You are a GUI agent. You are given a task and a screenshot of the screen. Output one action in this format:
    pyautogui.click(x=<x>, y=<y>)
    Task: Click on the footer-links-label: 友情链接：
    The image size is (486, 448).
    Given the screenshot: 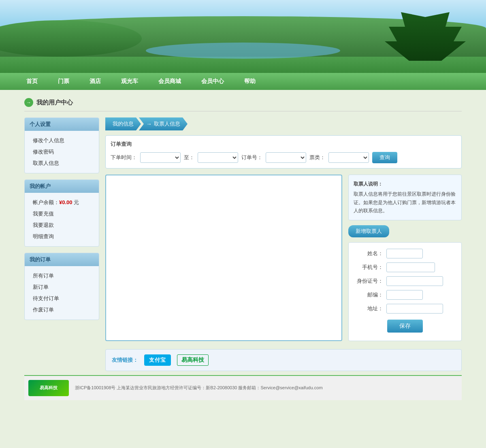 What is the action you would take?
    pyautogui.click(x=125, y=360)
    